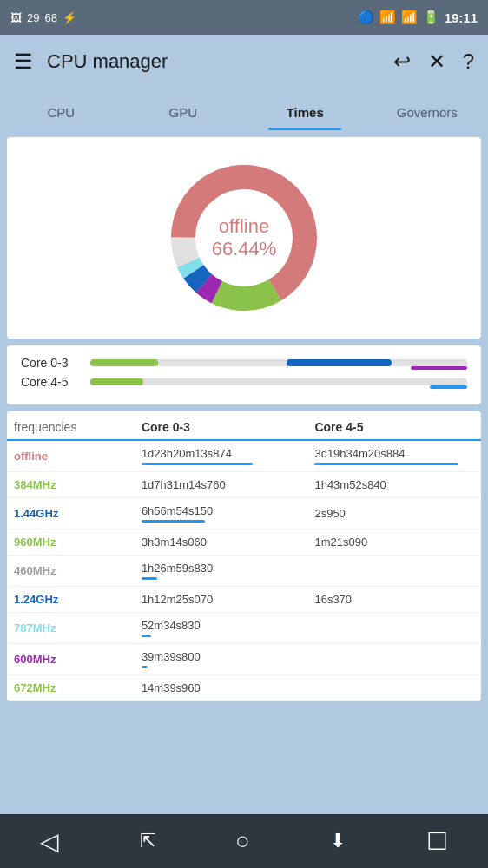  Describe the element at coordinates (71, 457) in the screenshot. I see `freq-label: offline` at that location.